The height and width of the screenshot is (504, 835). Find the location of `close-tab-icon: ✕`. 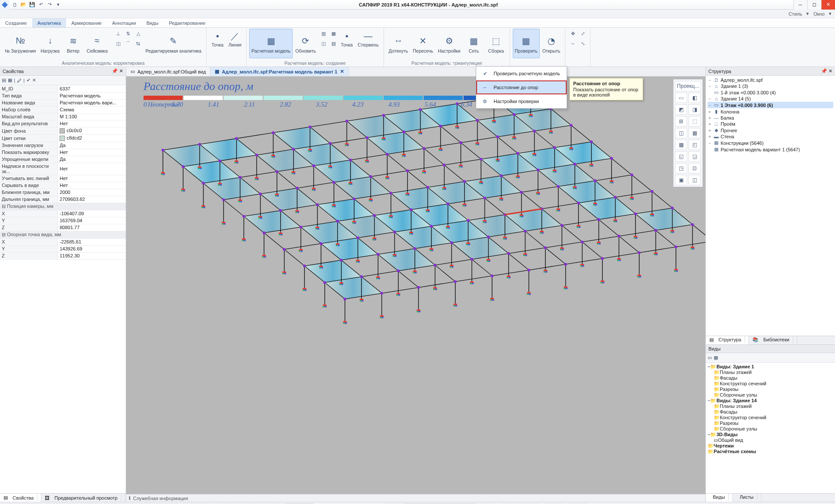

close-tab-icon: ✕ is located at coordinates (342, 71).